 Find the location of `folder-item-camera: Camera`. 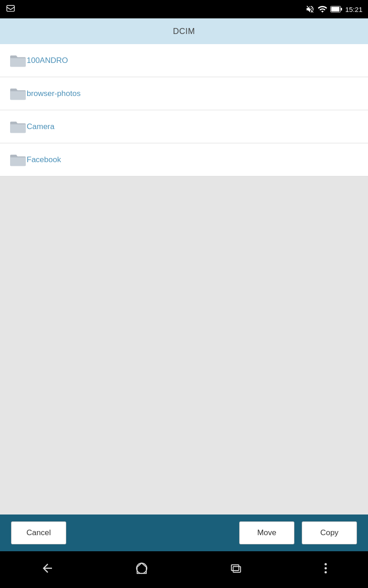

folder-item-camera: Camera is located at coordinates (184, 127).